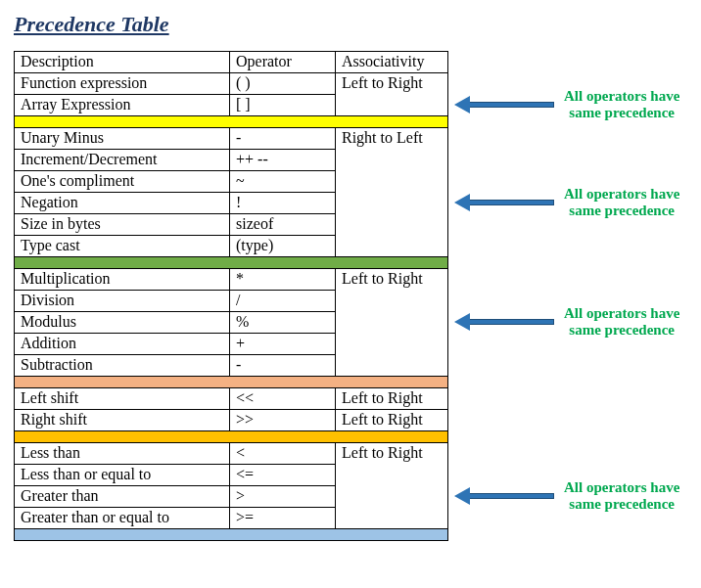 The height and width of the screenshot is (588, 701). Describe the element at coordinates (283, 301) in the screenshot. I see `cell-operator: /` at that location.